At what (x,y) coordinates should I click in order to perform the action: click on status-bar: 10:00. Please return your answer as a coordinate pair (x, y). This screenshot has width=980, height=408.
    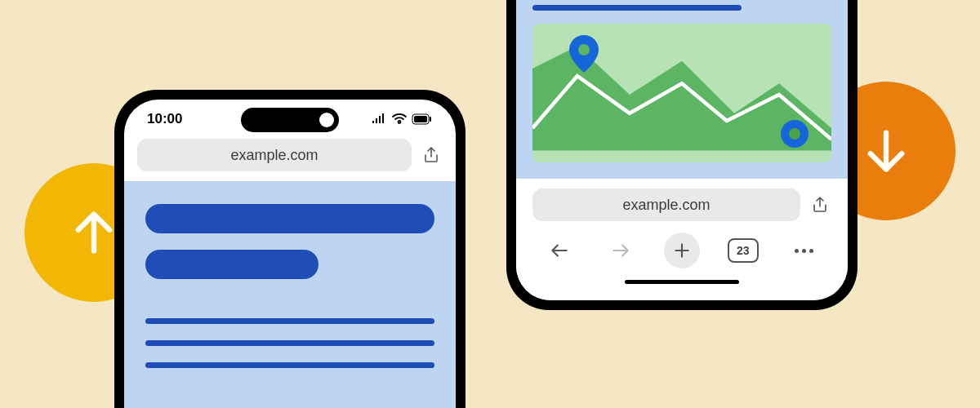
    Looking at the image, I should click on (290, 117).